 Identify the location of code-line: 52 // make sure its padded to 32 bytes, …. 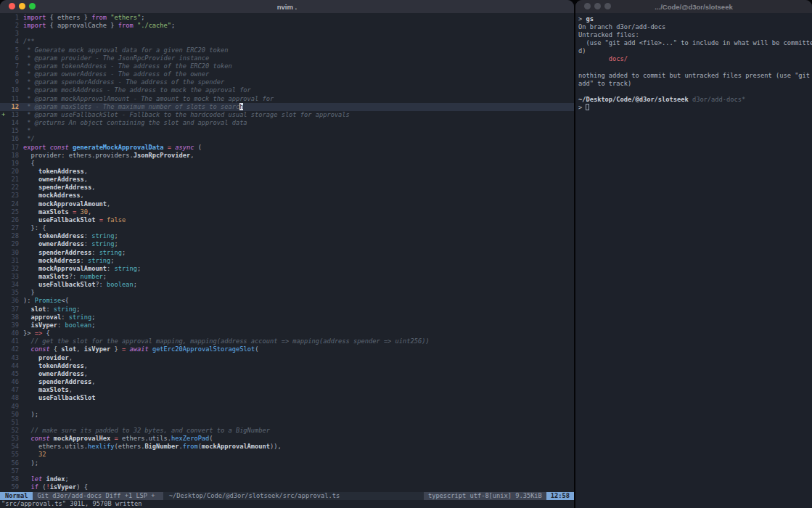
(287, 431).